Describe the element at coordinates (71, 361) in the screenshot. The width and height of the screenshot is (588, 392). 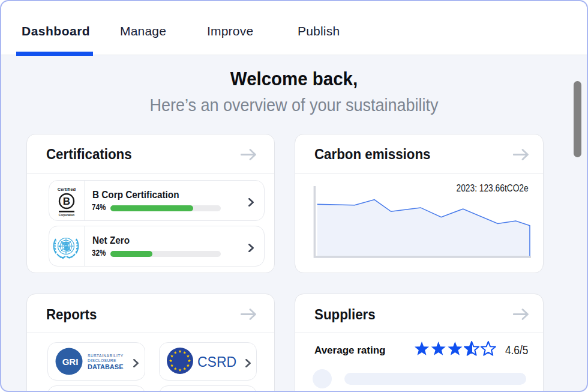
I see `svg-text: GRI` at that location.